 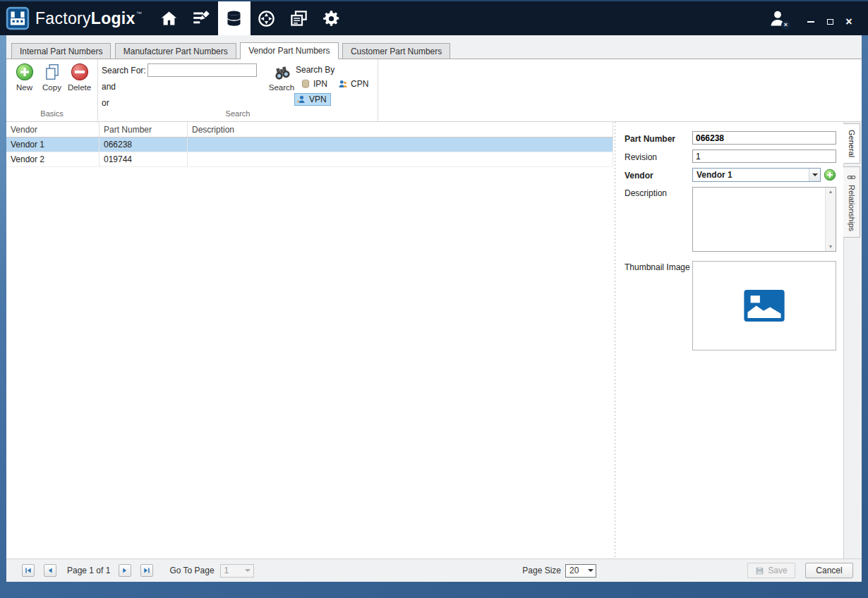 I want to click on tab-vendor-part-numbers: Vendor Part Numbers, so click(x=289, y=51).